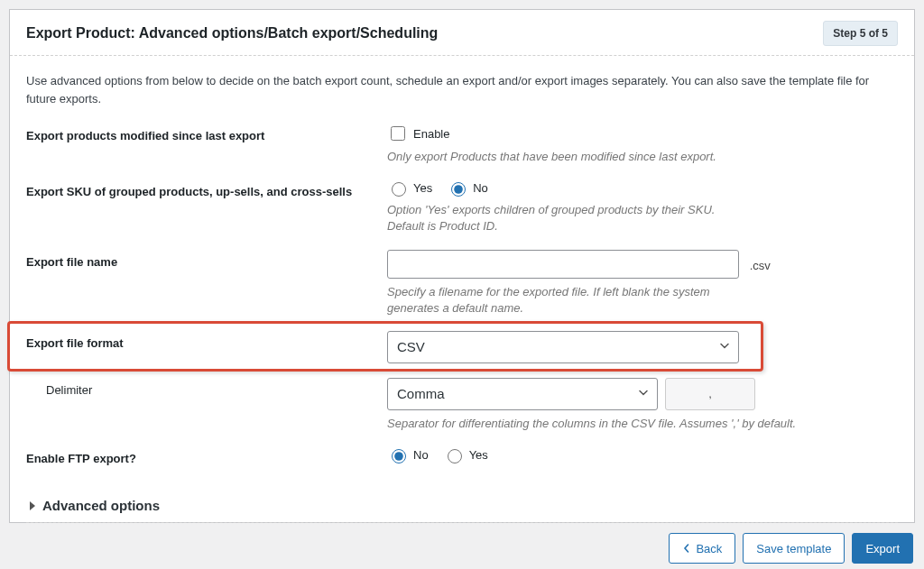  What do you see at coordinates (455, 456) in the screenshot?
I see `ftp-yes-radio` at bounding box center [455, 456].